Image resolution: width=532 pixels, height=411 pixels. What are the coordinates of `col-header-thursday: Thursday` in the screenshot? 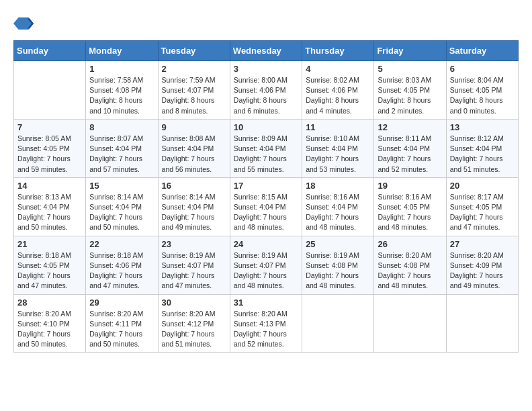 It's located at (339, 51).